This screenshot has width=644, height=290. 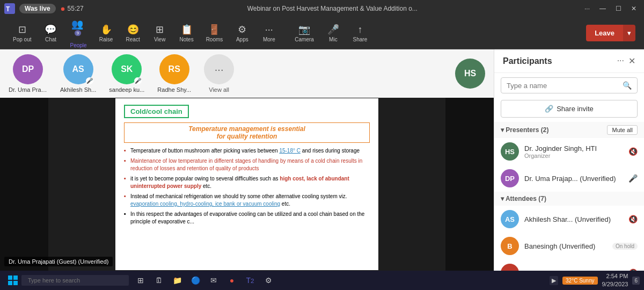 I want to click on mic-icon-dp: 🎤, so click(x=633, y=178).